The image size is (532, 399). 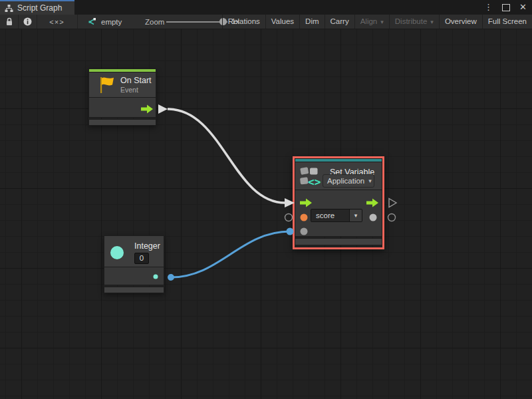 What do you see at coordinates (136, 90) in the screenshot?
I see `node-subtitle: Event` at bounding box center [136, 90].